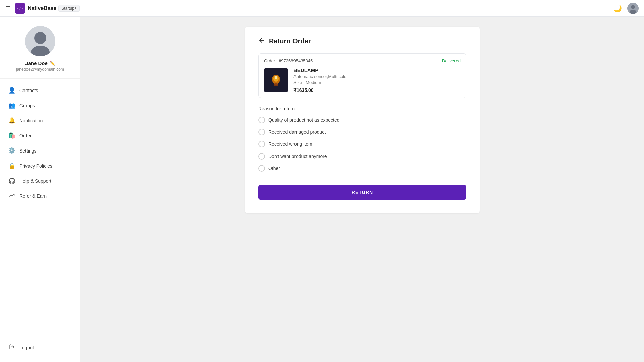 The height and width of the screenshot is (362, 644). I want to click on order-info-card: Order : #9726895435345 Delivered, so click(362, 76).